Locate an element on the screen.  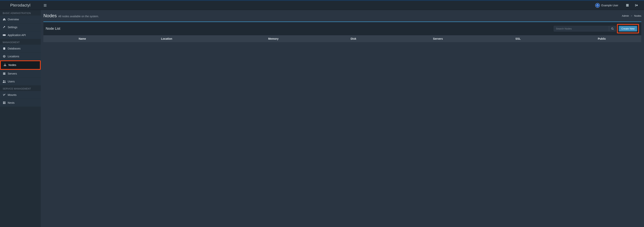
search-icon is located at coordinates (612, 29).